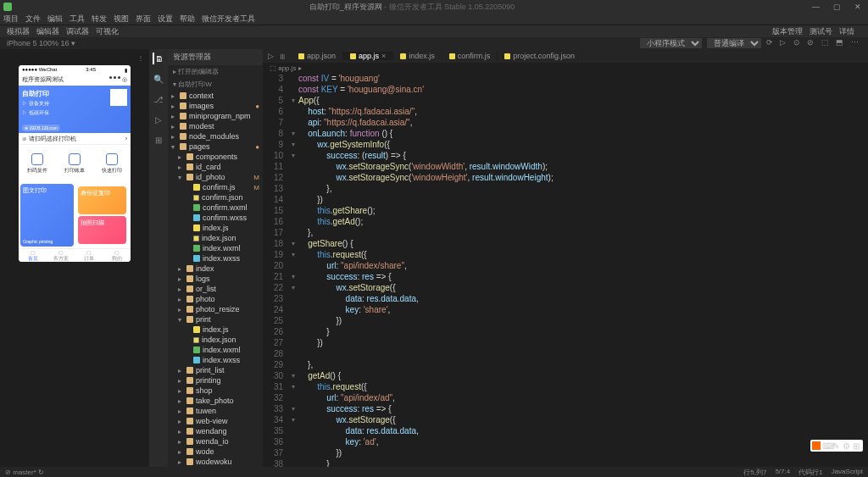  I want to click on tree-modest: ▸modest, so click(215, 126).